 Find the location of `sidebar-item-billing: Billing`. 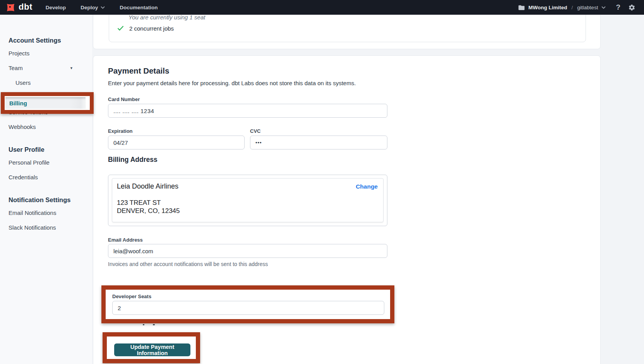

sidebar-item-billing: Billing is located at coordinates (46, 103).